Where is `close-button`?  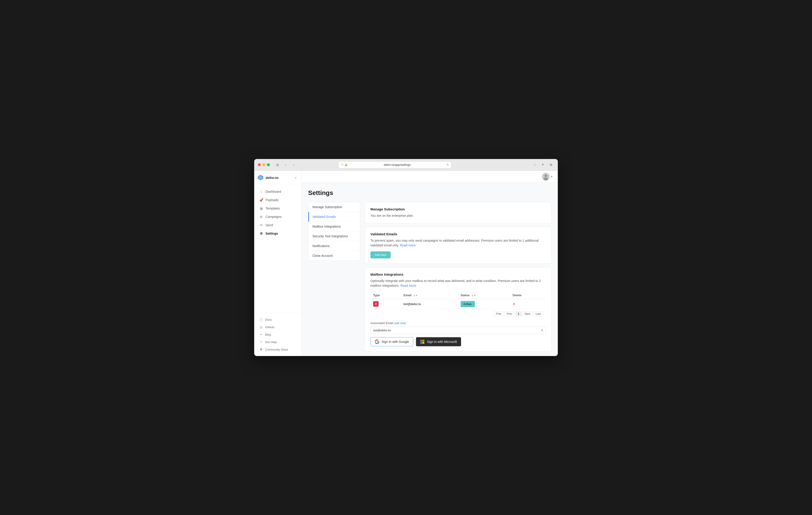 close-button is located at coordinates (259, 164).